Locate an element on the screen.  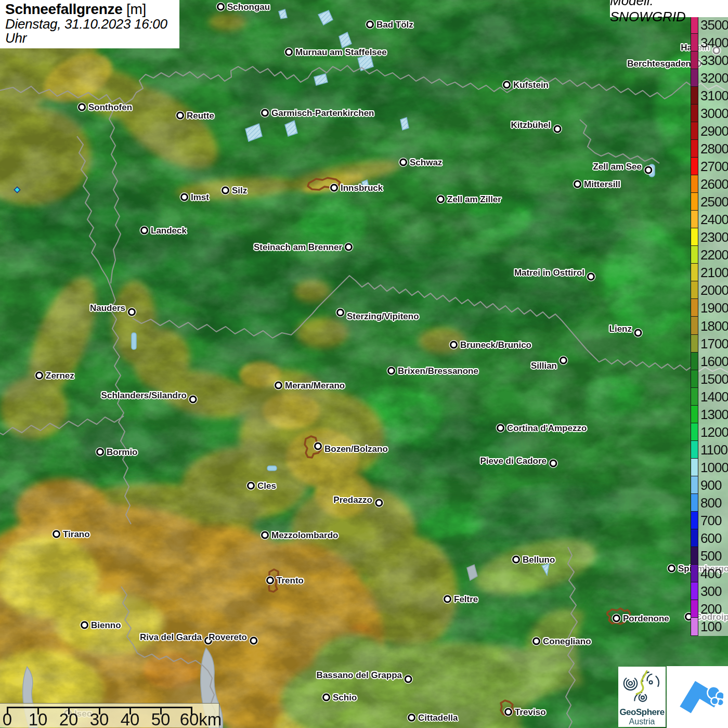
legend-value: 800 is located at coordinates (711, 503).